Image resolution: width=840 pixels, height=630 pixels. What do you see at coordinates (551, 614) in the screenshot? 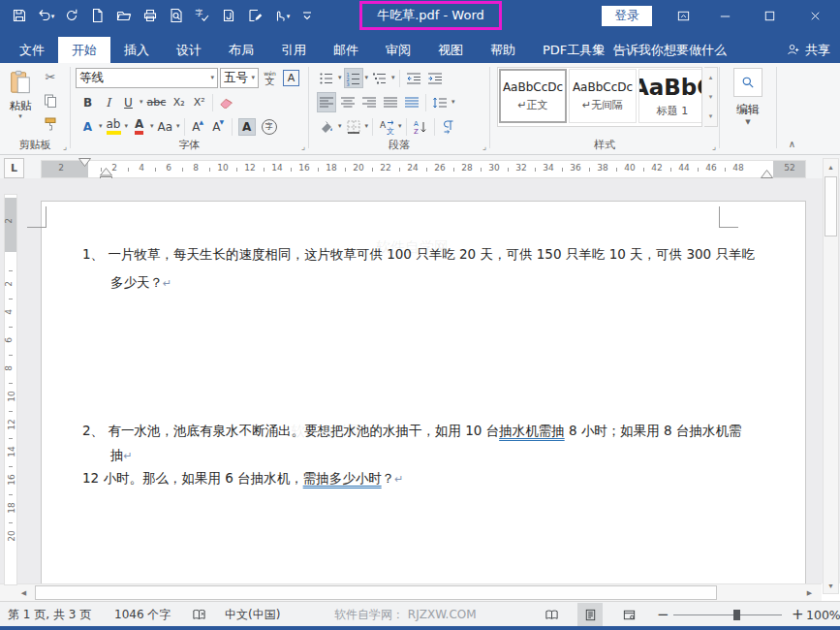
I see `read-mode-button` at bounding box center [551, 614].